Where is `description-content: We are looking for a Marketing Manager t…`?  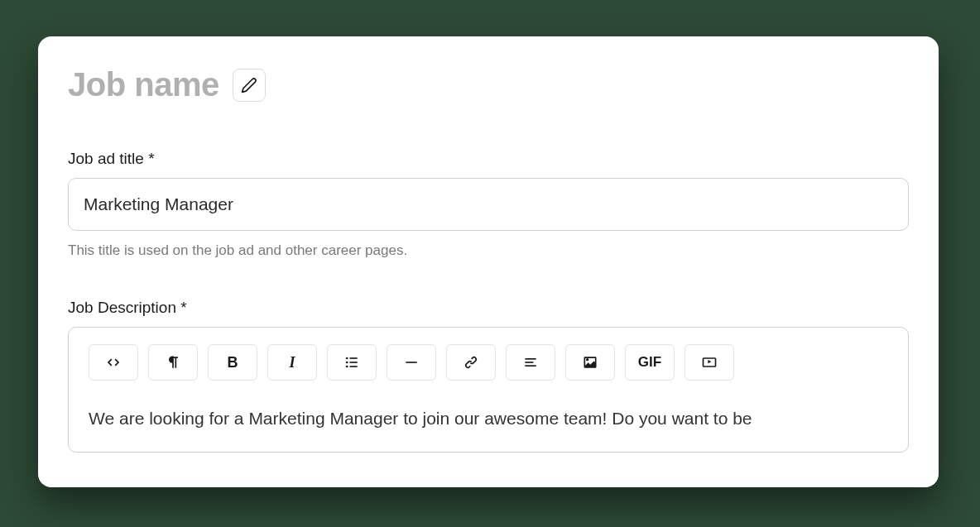
description-content: We are looking for a Marketing Manager t… is located at coordinates (488, 419).